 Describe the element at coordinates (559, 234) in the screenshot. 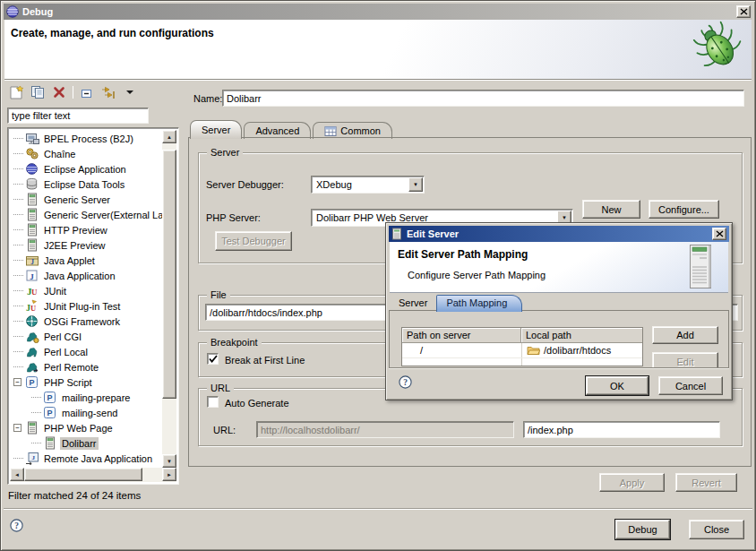

I see `dialog-titlebar: Edit Server` at that location.